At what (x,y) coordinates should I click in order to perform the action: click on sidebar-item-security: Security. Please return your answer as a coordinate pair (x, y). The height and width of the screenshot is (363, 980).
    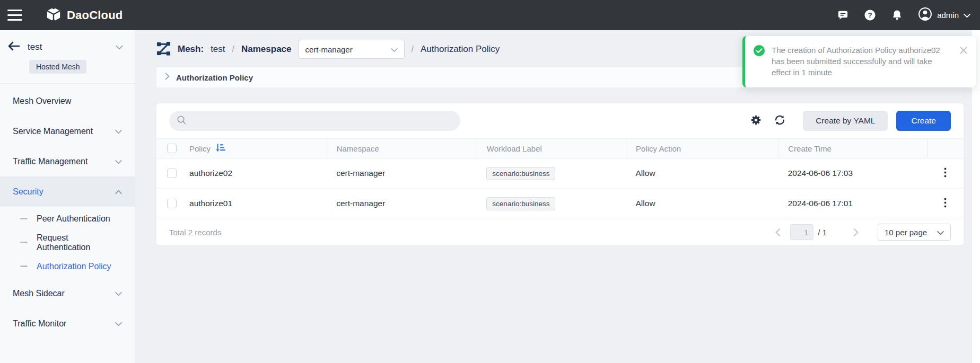
    Looking at the image, I should click on (67, 192).